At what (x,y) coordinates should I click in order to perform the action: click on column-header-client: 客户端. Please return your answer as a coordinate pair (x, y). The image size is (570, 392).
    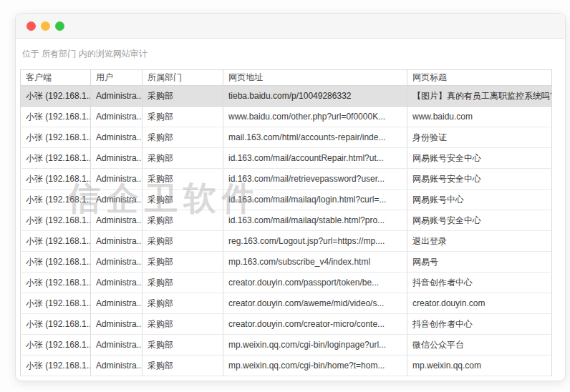
    Looking at the image, I should click on (56, 78).